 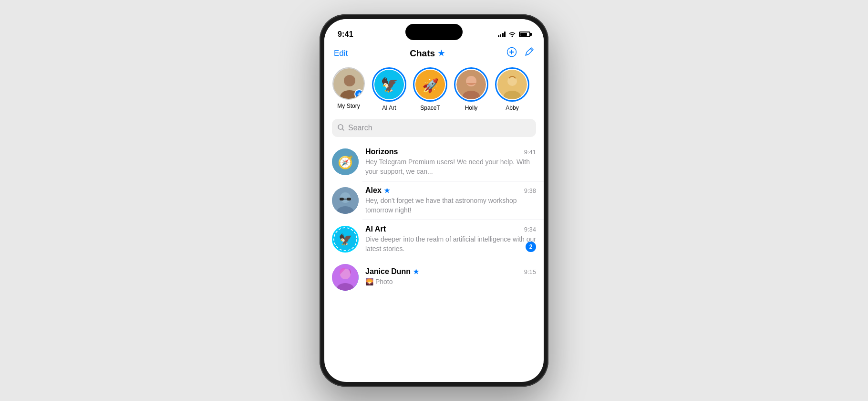 I want to click on horizons-chat-content: Horizons 9:41 Hey Telegram Premium users…, so click(x=451, y=162).